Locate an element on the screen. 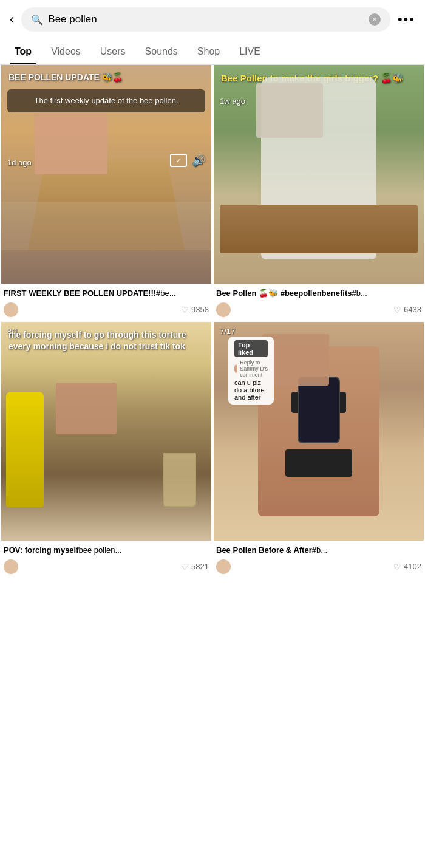 The height and width of the screenshot is (868, 425). card3-title: POV: forcing myself bee pollen... is located at coordinates (106, 550).